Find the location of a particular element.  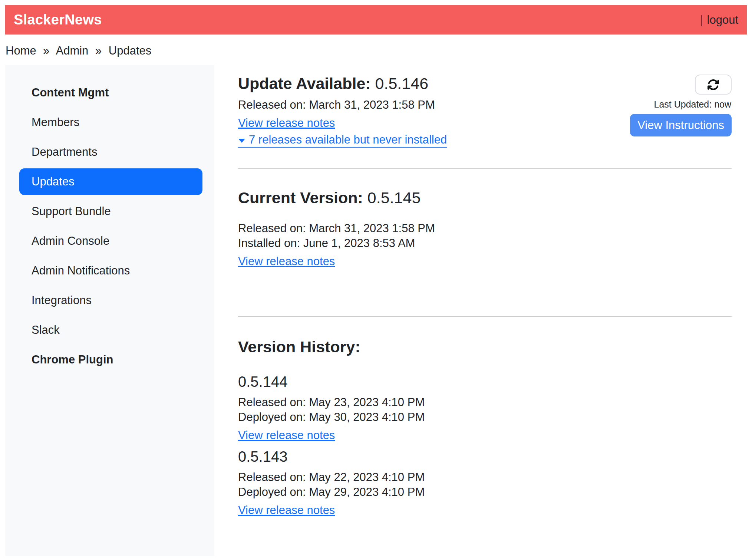

update-released-on: Released on: March 31, 2023 1:58 PM is located at coordinates (343, 105).